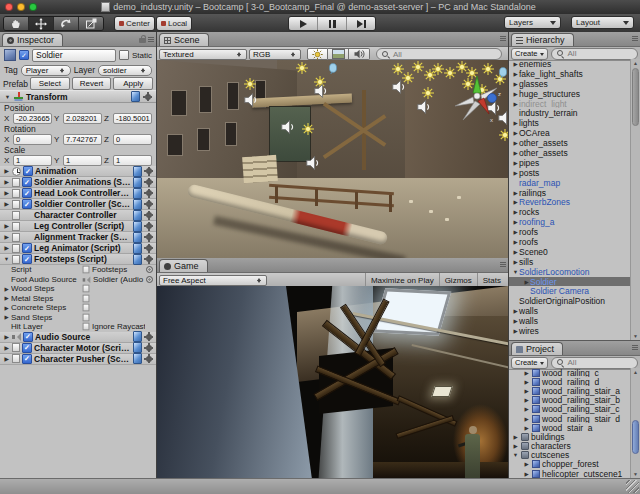 The image size is (640, 494). Describe the element at coordinates (142, 40) in the screenshot. I see `lock-icon` at that location.